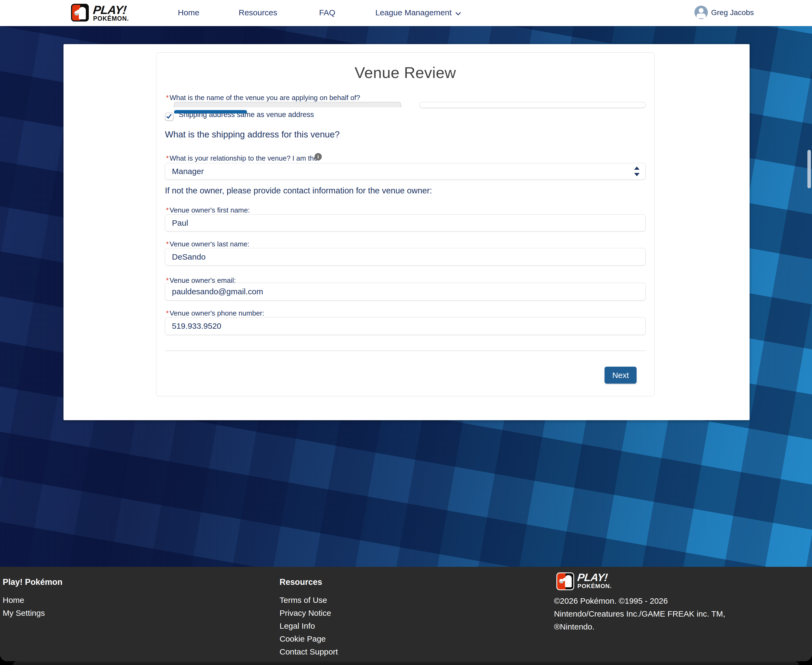  What do you see at coordinates (405, 257) in the screenshot?
I see `owner-last-name-input: DeSando` at bounding box center [405, 257].